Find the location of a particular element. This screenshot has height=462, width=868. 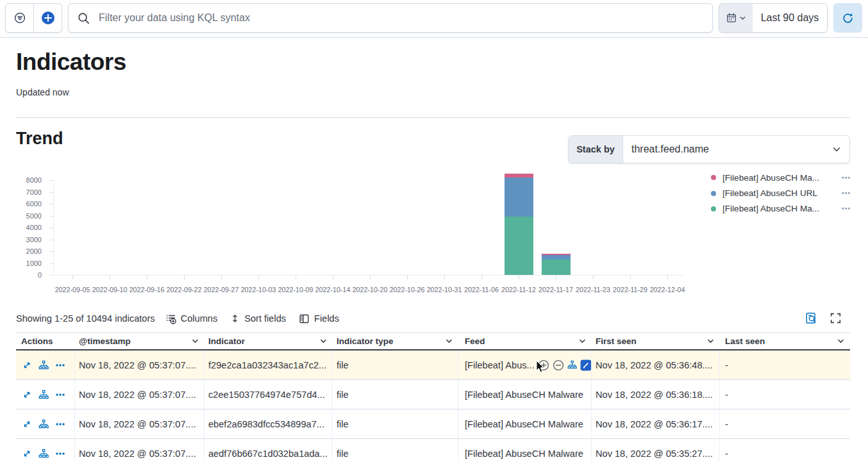

columns-button: Columns is located at coordinates (192, 319).